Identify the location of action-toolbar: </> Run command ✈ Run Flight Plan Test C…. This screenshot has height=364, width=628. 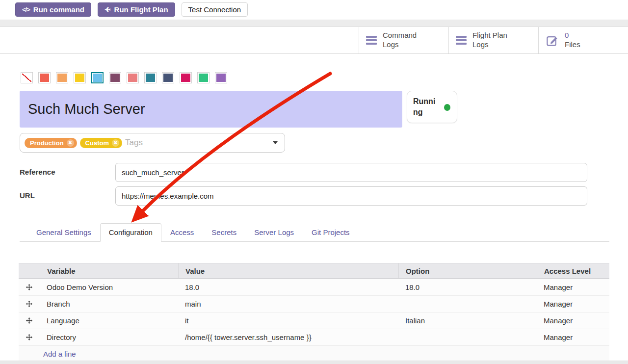
(314, 8).